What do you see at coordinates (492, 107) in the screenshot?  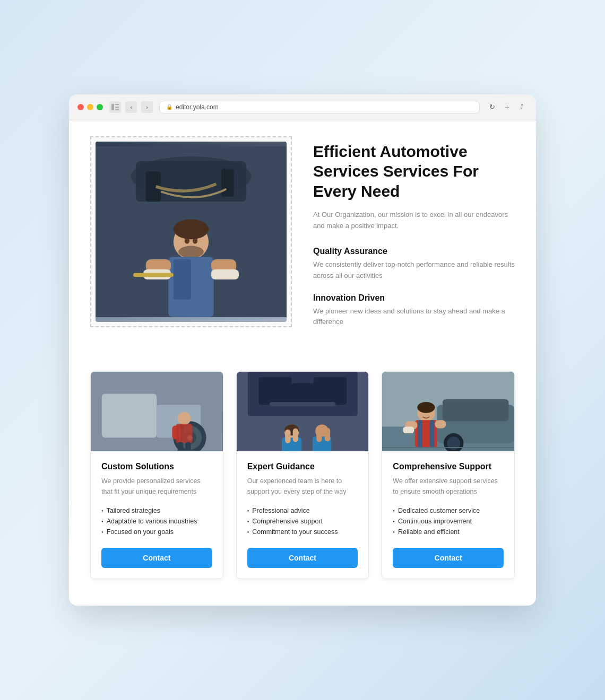 I see `reload-button: ↻` at bounding box center [492, 107].